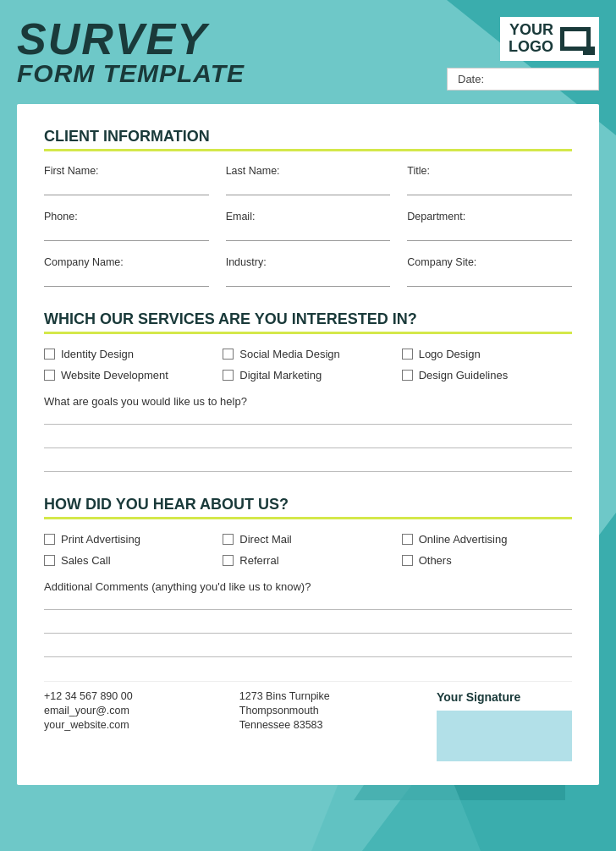 This screenshot has width=616, height=851. I want to click on checkbox-social-media-design: Social Media Design, so click(308, 354).